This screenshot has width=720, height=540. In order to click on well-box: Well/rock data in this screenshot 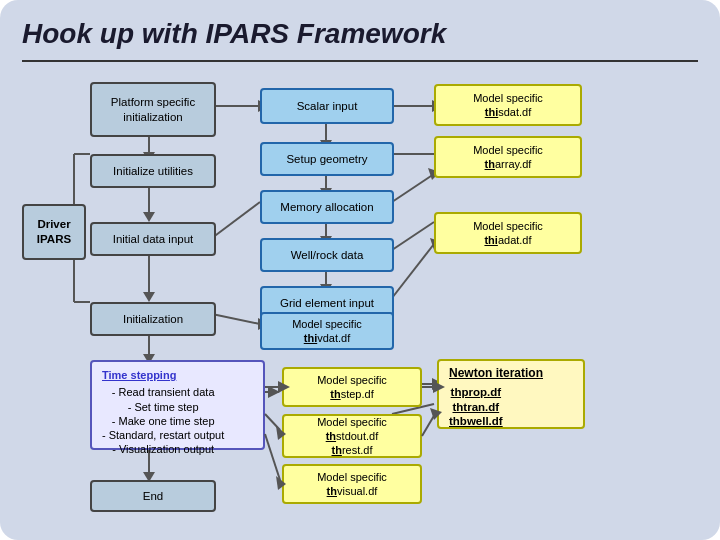, I will do `click(327, 255)`.